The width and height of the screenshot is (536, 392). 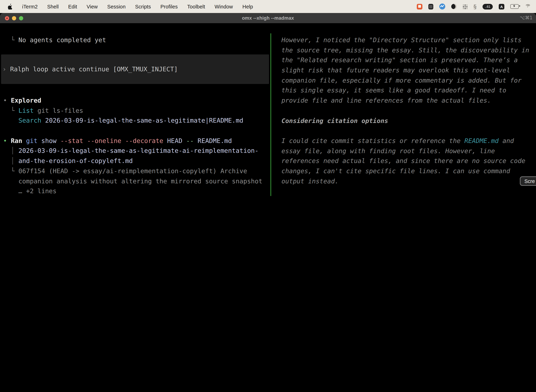 What do you see at coordinates (268, 18) in the screenshot?
I see `window-title: omx --xhigh --madmax` at bounding box center [268, 18].